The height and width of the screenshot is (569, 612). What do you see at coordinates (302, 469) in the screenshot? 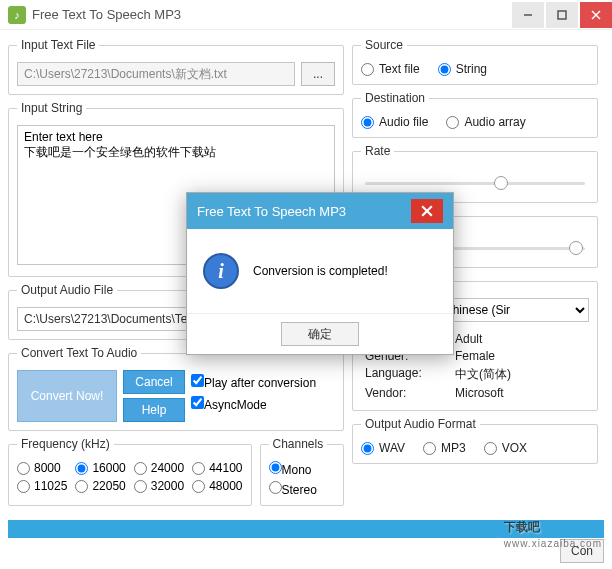
I see `channels-radio-mono: Mono` at bounding box center [302, 469].